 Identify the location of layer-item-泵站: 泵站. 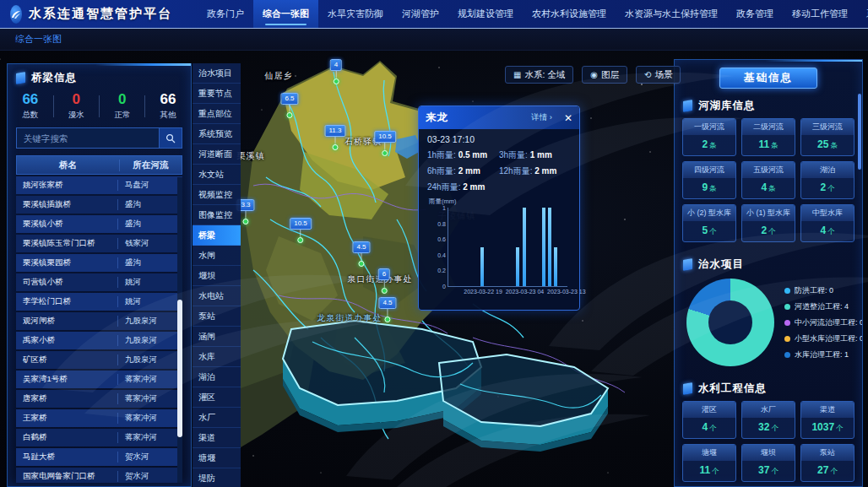
(216, 317).